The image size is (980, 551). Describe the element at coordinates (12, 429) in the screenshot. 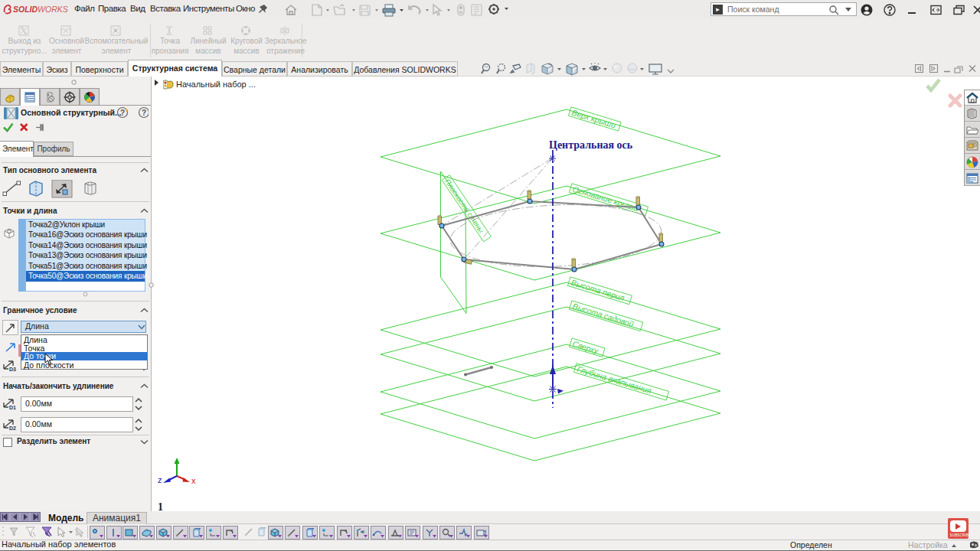

I see `svg-text: D2` at that location.